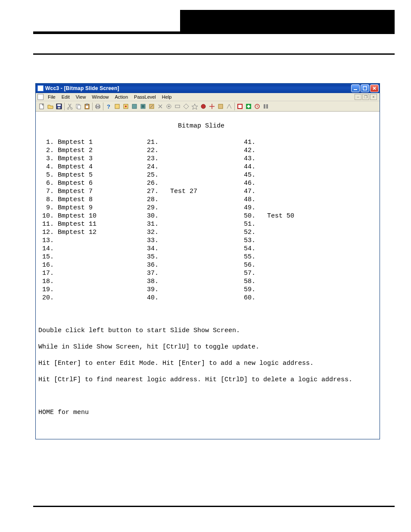  What do you see at coordinates (212, 106) in the screenshot?
I see `tool-l-icon` at bounding box center [212, 106].